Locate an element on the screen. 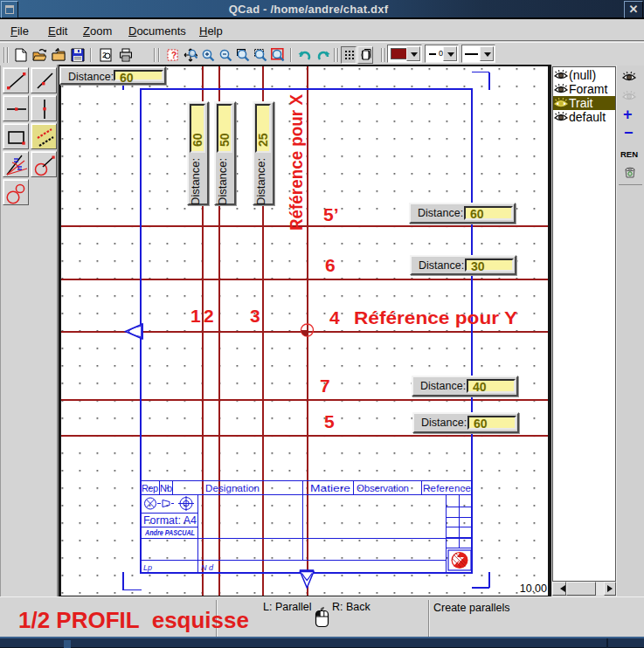 The height and width of the screenshot is (648, 644). svg-text: Matiere is located at coordinates (330, 488).